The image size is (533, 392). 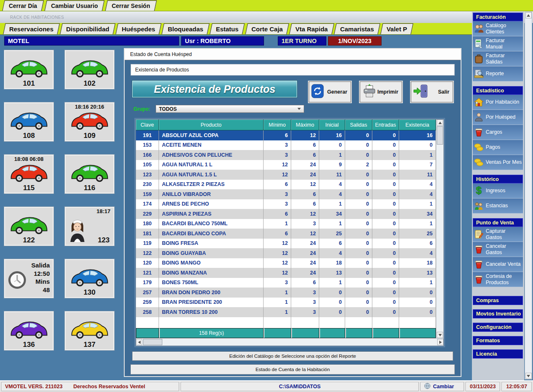 I want to click on table-row: 119BOING FRESA12246006, so click(x=286, y=244).